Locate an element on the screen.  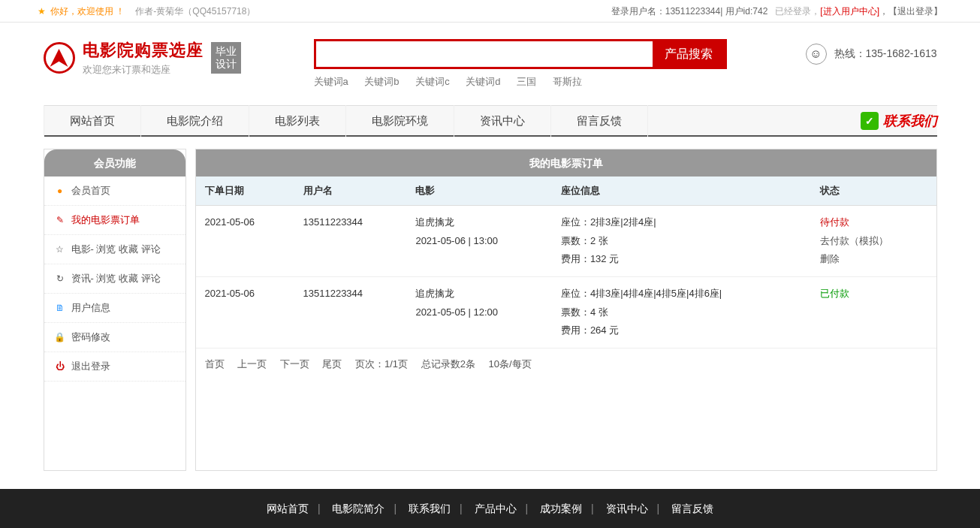
history-icon: ↻ is located at coordinates (60, 279).